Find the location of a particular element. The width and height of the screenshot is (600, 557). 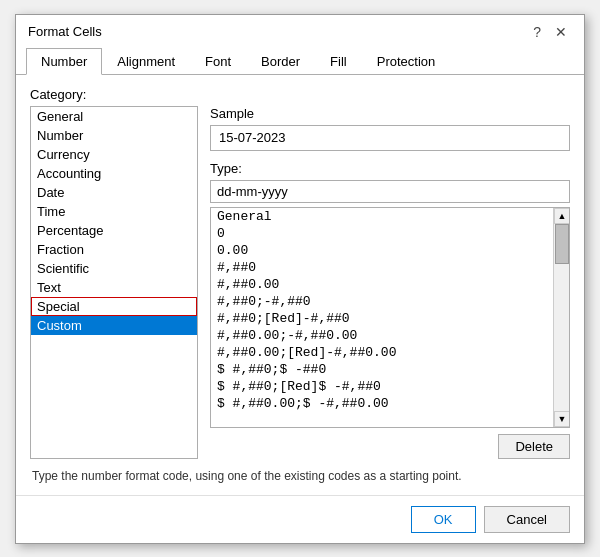

category-item: General is located at coordinates (114, 116).